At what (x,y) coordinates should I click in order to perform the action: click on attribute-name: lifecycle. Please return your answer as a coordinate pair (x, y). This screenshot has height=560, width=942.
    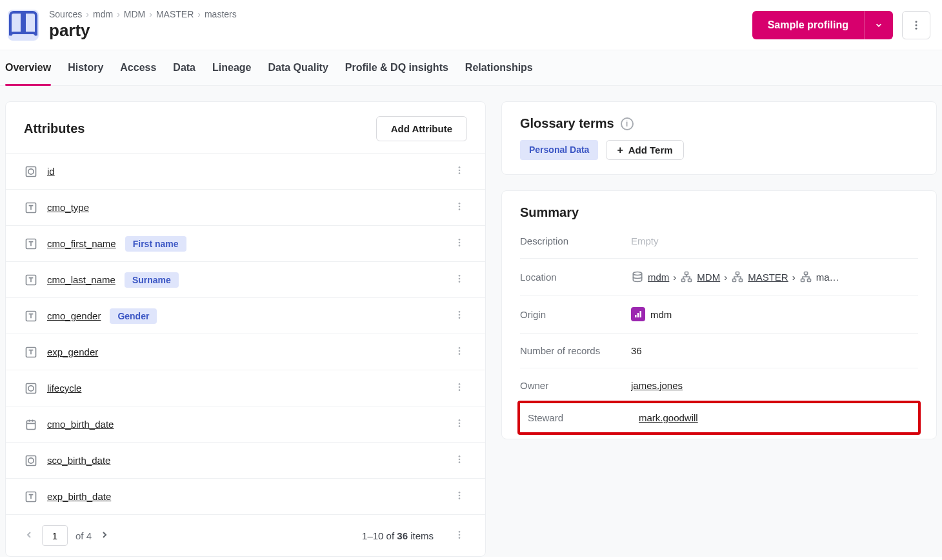
    Looking at the image, I should click on (65, 388).